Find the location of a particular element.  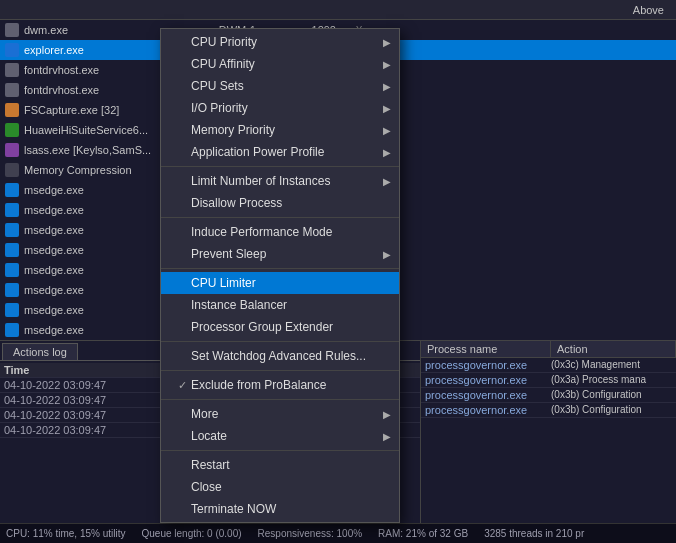

rp-action: (0x3b) Configuration is located at coordinates (612, 395).